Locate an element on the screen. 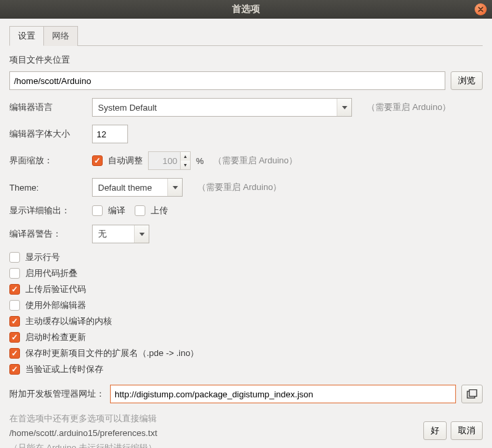  editor-language-label: 编辑器语言 is located at coordinates (48, 107).